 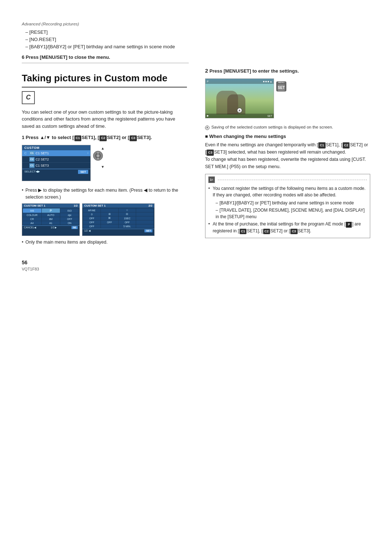 What do you see at coordinates (23, 137) in the screenshot?
I see `step1-number: 1` at bounding box center [23, 137].